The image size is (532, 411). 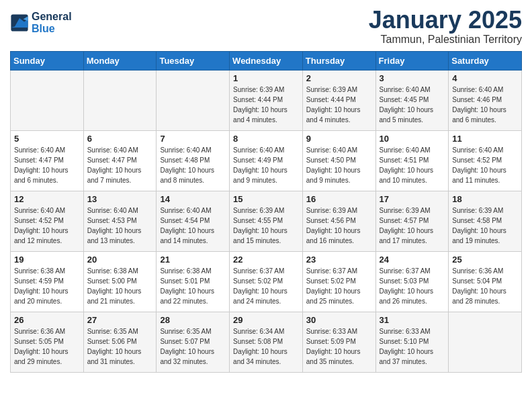 What do you see at coordinates (120, 259) in the screenshot?
I see `day-number: 20` at bounding box center [120, 259].